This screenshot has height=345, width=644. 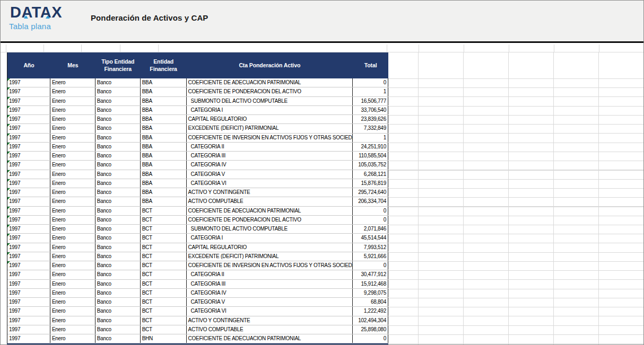 I want to click on cell-cta: CATEGORIA III, so click(x=270, y=284).